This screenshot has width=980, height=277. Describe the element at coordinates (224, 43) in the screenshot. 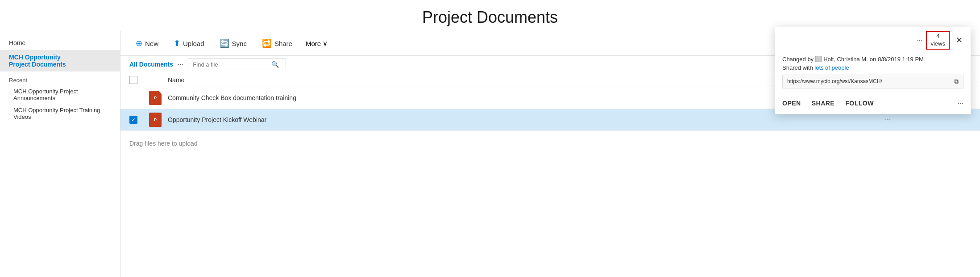

I see `sync-icon: 🔄` at that location.